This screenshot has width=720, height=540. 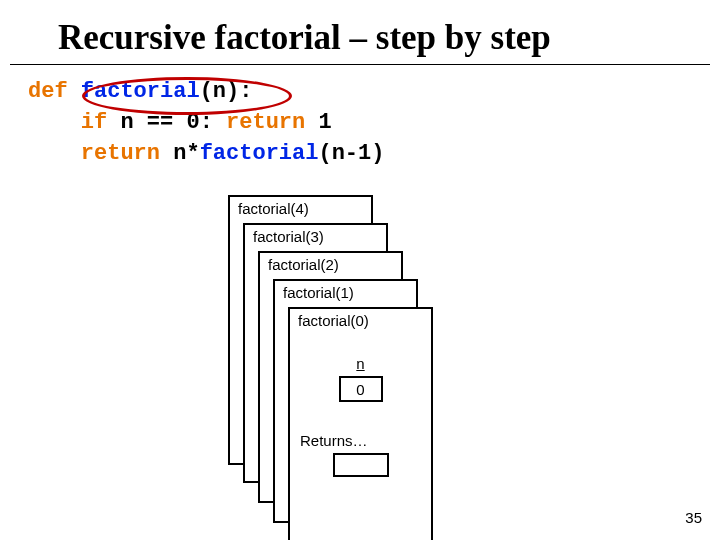 What do you see at coordinates (316, 235) in the screenshot?
I see `frame-label: factorial(3)` at bounding box center [316, 235].